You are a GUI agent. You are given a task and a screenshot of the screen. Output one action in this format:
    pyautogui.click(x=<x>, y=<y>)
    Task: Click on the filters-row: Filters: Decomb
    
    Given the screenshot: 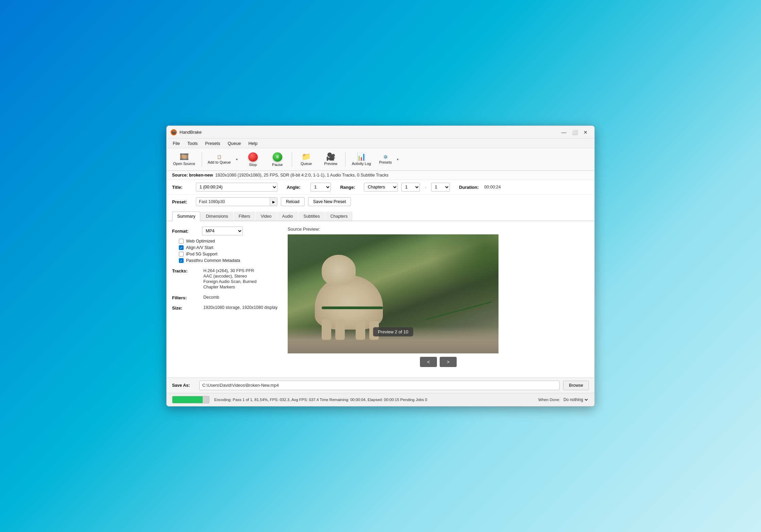 What is the action you would take?
    pyautogui.click(x=226, y=298)
    